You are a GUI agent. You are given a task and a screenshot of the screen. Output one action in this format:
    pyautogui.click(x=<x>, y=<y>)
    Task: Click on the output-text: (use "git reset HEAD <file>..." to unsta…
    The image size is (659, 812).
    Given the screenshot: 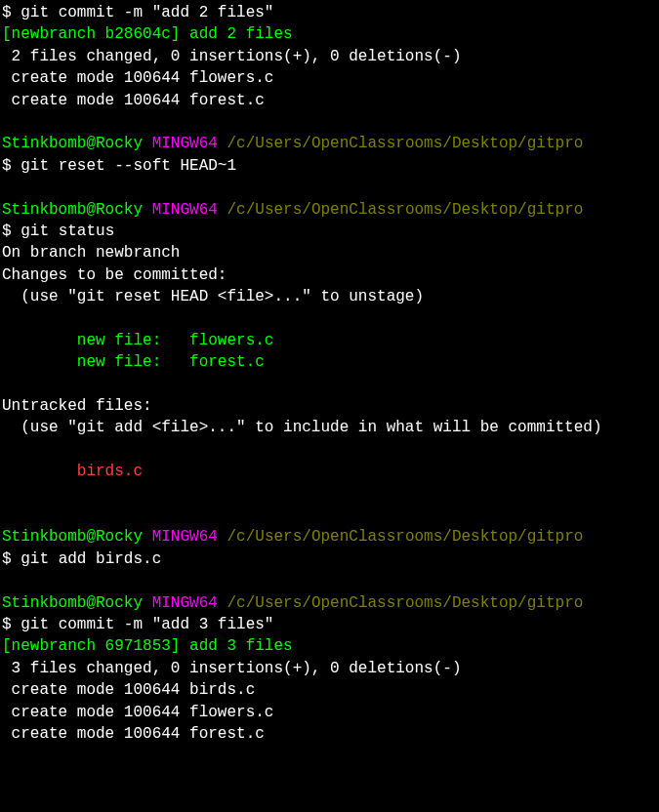 What is the action you would take?
    pyautogui.click(x=330, y=297)
    